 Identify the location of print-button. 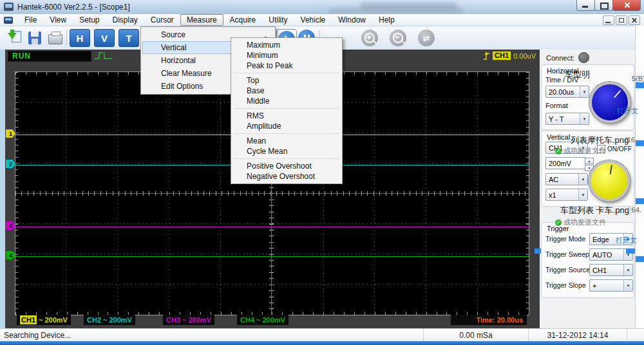
(55, 38).